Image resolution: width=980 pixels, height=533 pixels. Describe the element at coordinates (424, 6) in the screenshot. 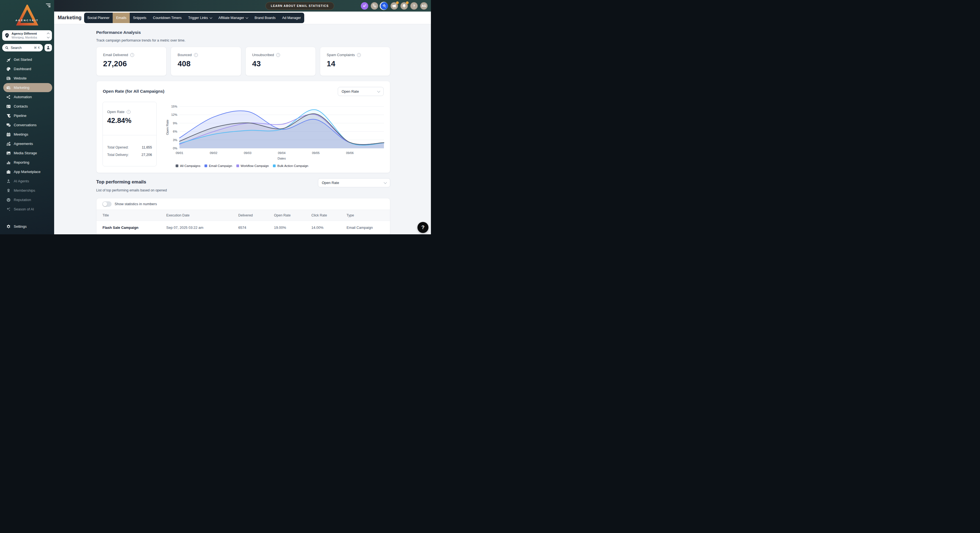

I see `user-avatar: AG` at that location.